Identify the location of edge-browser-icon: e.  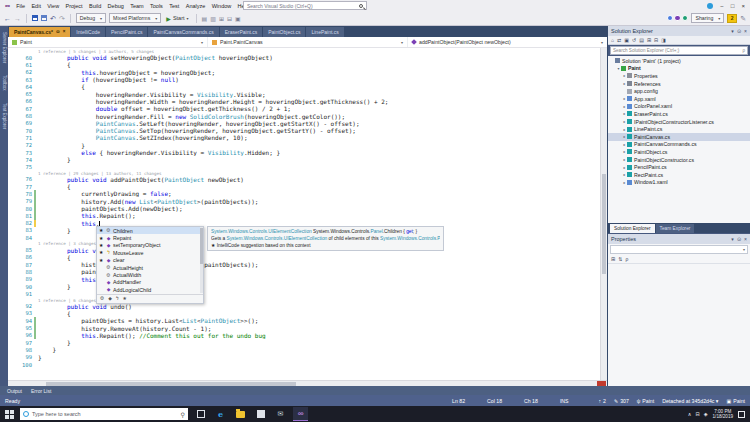
(220, 414).